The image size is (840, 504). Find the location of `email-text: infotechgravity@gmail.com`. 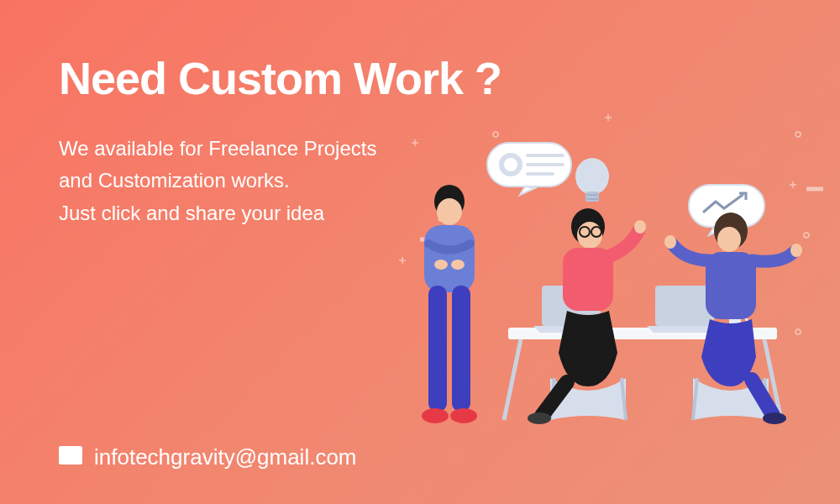

email-text: infotechgravity@gmail.com is located at coordinates (225, 457).